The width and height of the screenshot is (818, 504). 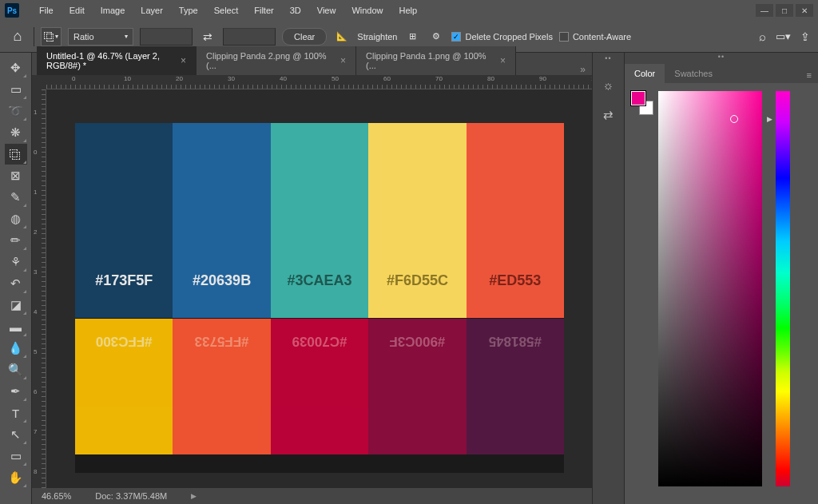 I want to click on menu-window: Window, so click(x=367, y=10).